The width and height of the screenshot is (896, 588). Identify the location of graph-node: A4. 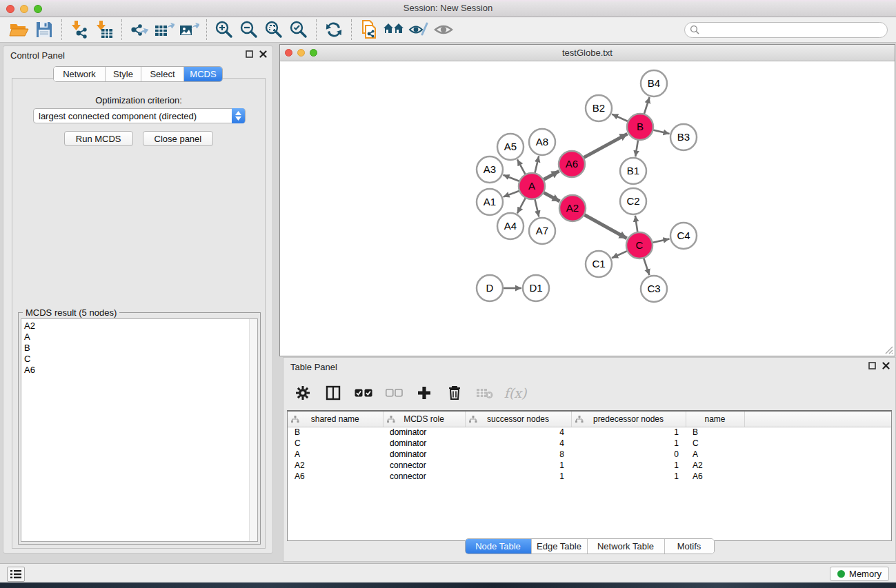
(510, 226).